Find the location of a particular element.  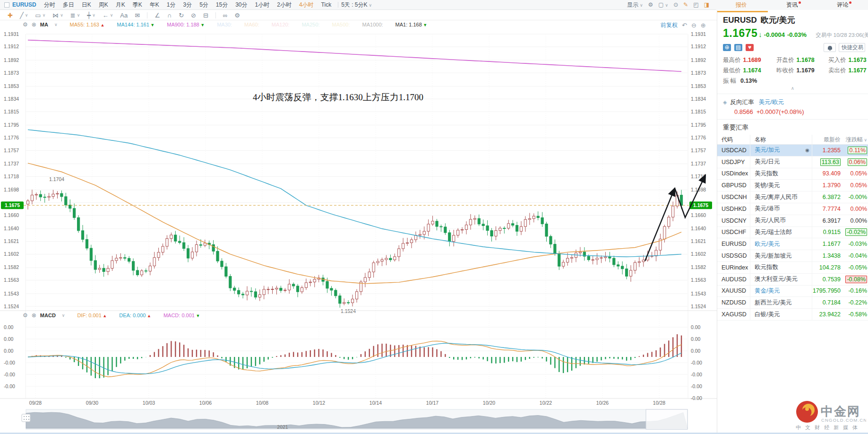

timeframe-15分: 15分 is located at coordinates (222, 5).